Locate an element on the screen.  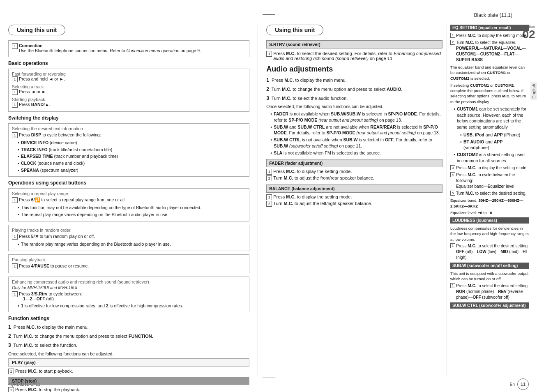
func-step-2: 2 Turn M.C. to change the menu option an… is located at coordinates (129, 336).